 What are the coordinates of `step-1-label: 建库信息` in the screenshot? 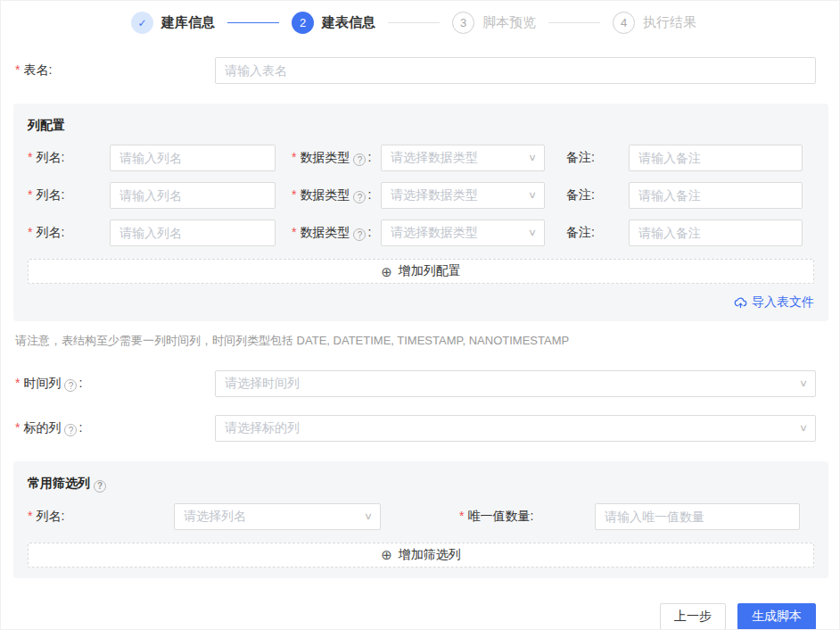 It's located at (188, 23).